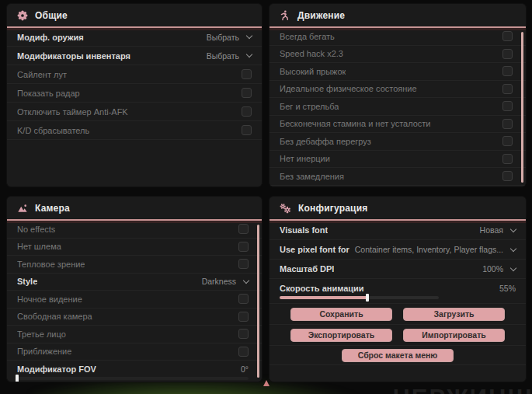 The width and height of the screenshot is (532, 394). I want to click on panel-movement-header: Движение, so click(398, 16).